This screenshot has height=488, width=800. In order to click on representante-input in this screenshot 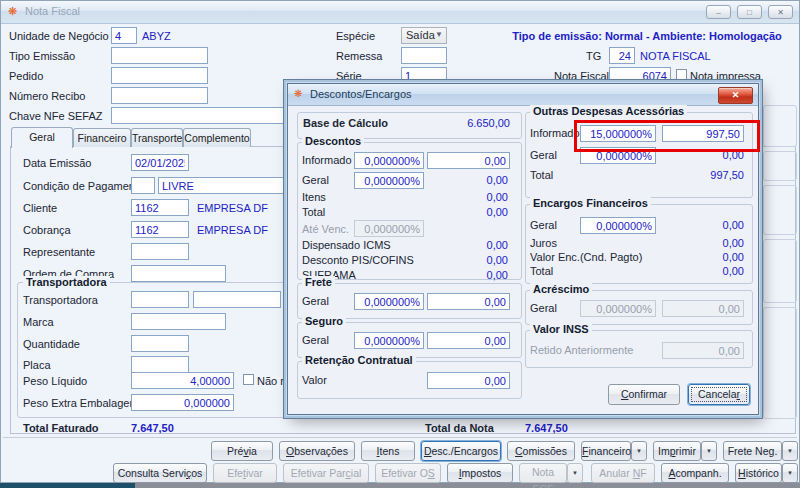, I will do `click(160, 252)`.